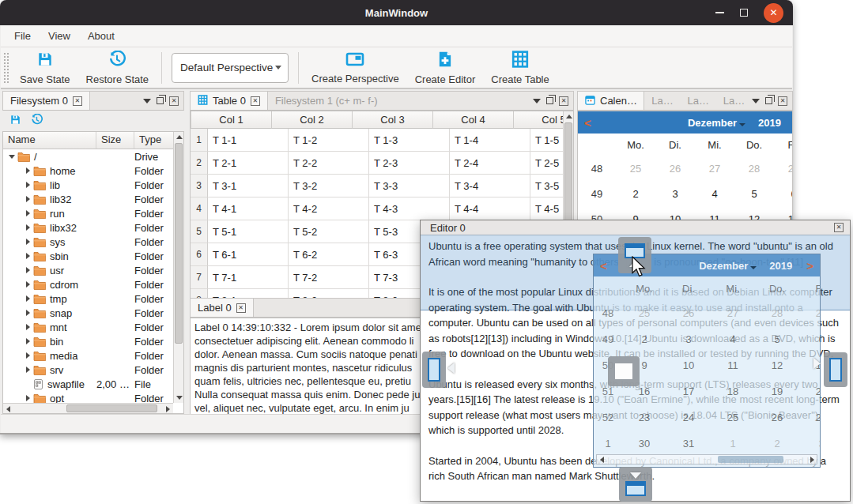 The height and width of the screenshot is (504, 853). What do you see at coordinates (490, 163) in the screenshot?
I see `table-cell: T 2-4` at bounding box center [490, 163].